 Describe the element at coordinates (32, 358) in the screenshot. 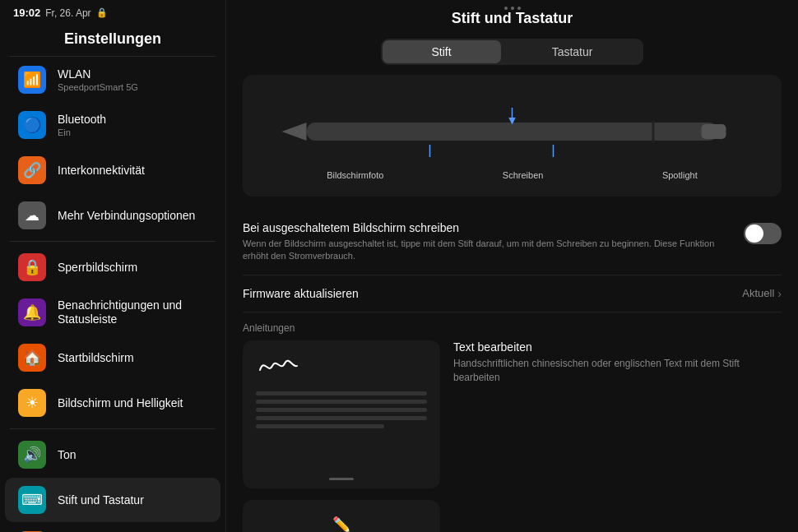

I see `startbildschirm-icon: 🏠` at that location.